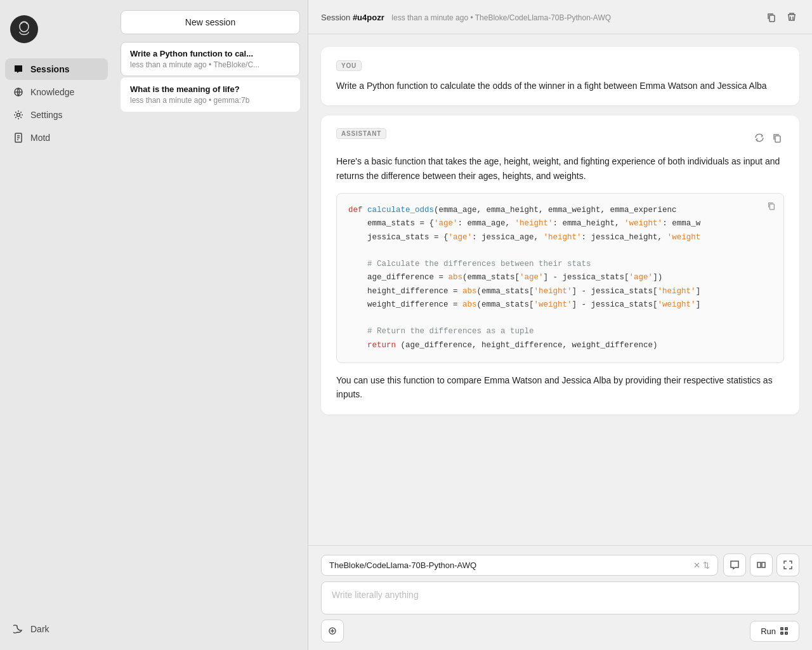 The height and width of the screenshot is (650, 812). I want to click on bottom-left-actions, so click(332, 631).